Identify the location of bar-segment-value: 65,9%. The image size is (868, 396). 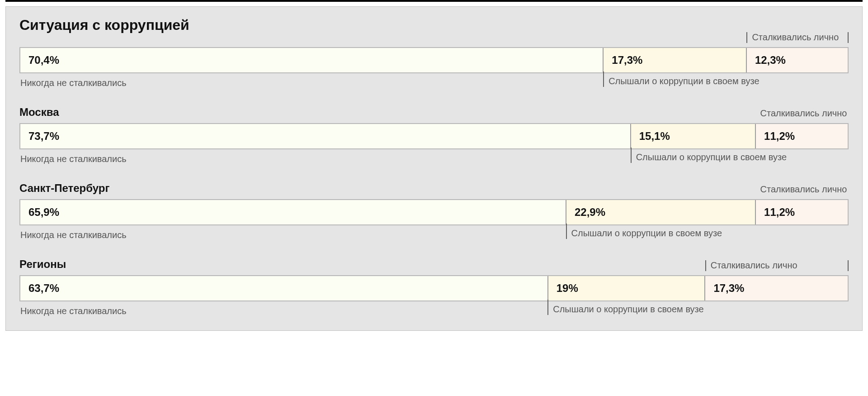
(44, 212).